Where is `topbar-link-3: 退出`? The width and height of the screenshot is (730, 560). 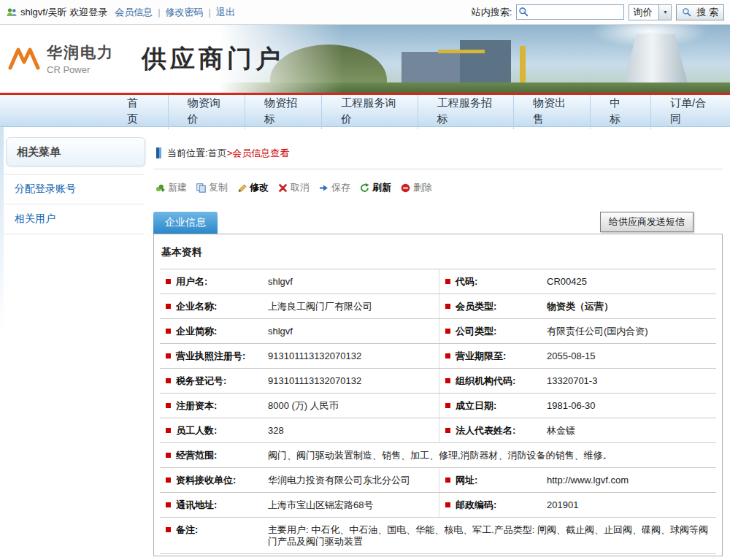 topbar-link-3: 退出 is located at coordinates (226, 12).